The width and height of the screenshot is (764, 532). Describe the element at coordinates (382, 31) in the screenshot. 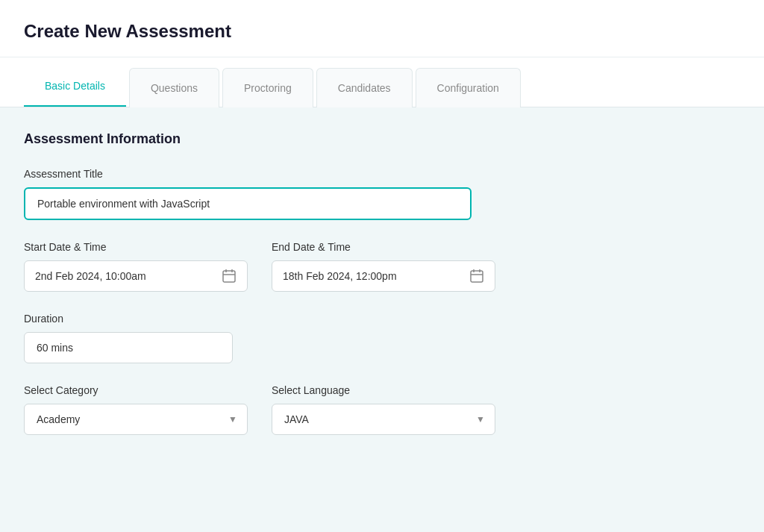

I see `page-title: Create New Assessment` at that location.